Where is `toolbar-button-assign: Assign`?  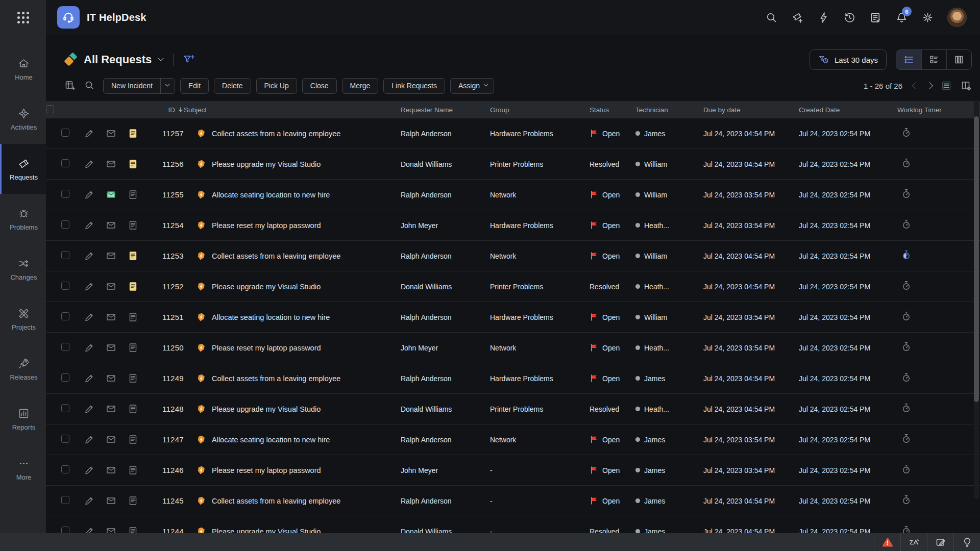
toolbar-button-assign: Assign is located at coordinates (472, 86).